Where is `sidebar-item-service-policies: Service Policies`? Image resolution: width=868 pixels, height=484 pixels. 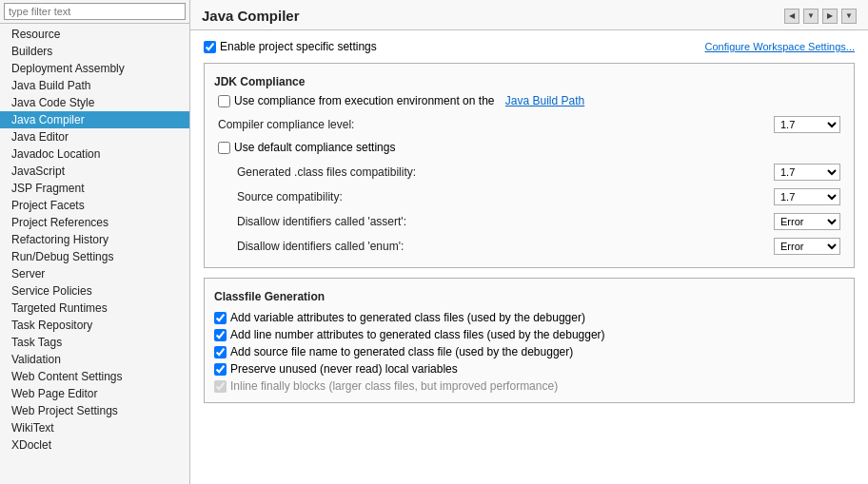
sidebar-item-service-policies: Service Policies is located at coordinates (95, 291).